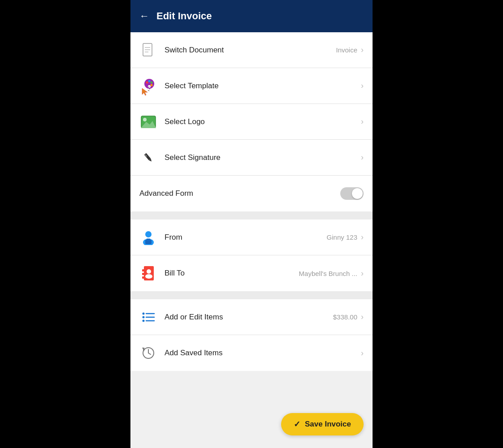 The image size is (503, 448). I want to click on select-logo-label: Select Logo, so click(263, 122).